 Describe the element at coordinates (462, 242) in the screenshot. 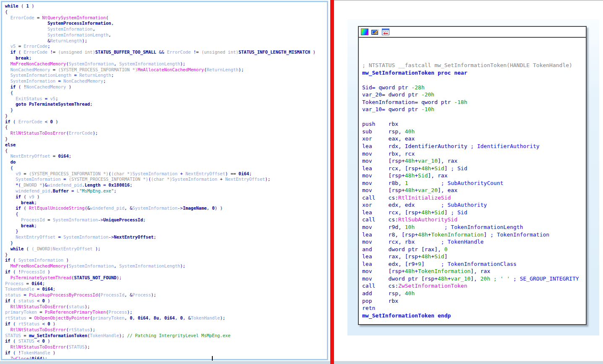

I see `code-token: ; TokenHandle` at that location.